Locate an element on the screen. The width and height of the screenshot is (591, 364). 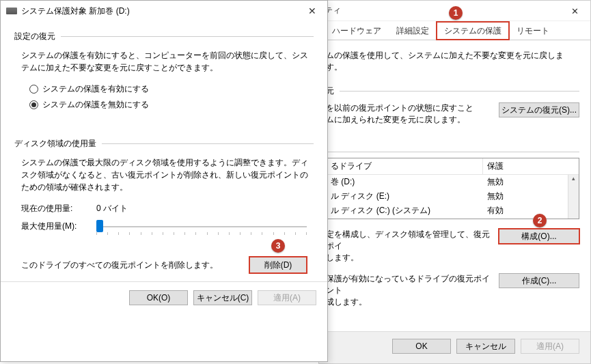
section-title: 設定の復元 is located at coordinates (38, 37).